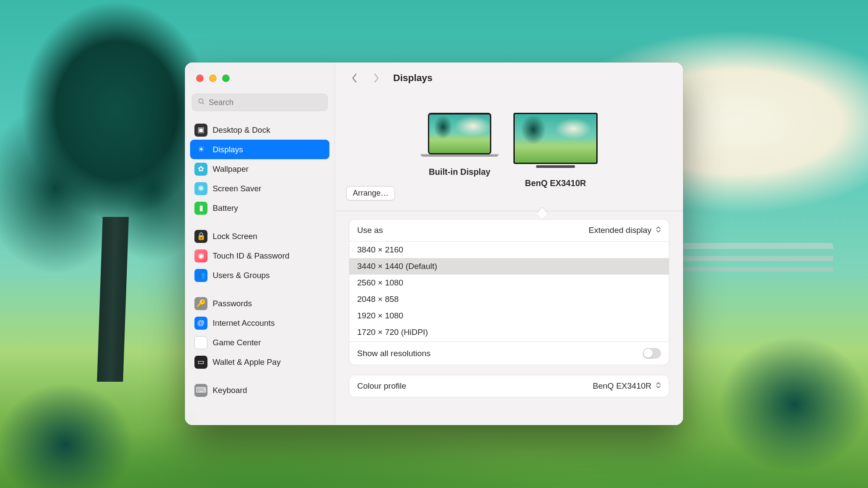  What do you see at coordinates (260, 236) in the screenshot?
I see `sidebar-item-lock-screen: 🔒Lock Screen` at bounding box center [260, 236].